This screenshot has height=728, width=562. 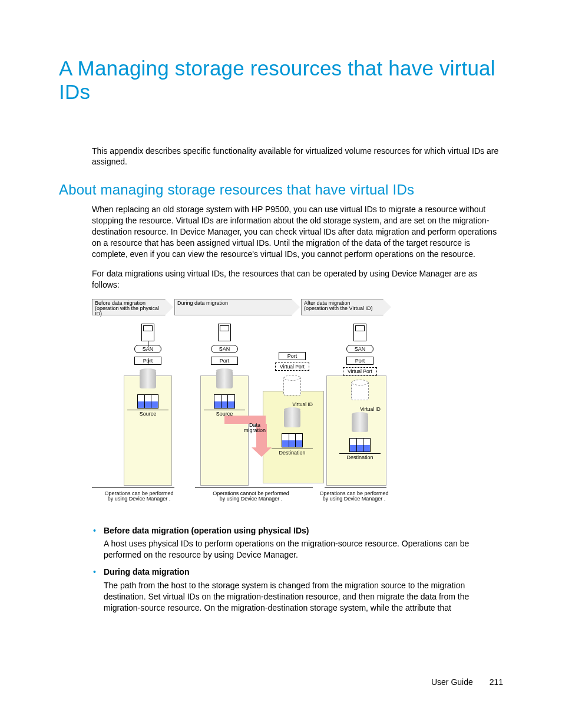 I want to click on phase-label-after: After data migration(operation with the …, so click(x=342, y=307).